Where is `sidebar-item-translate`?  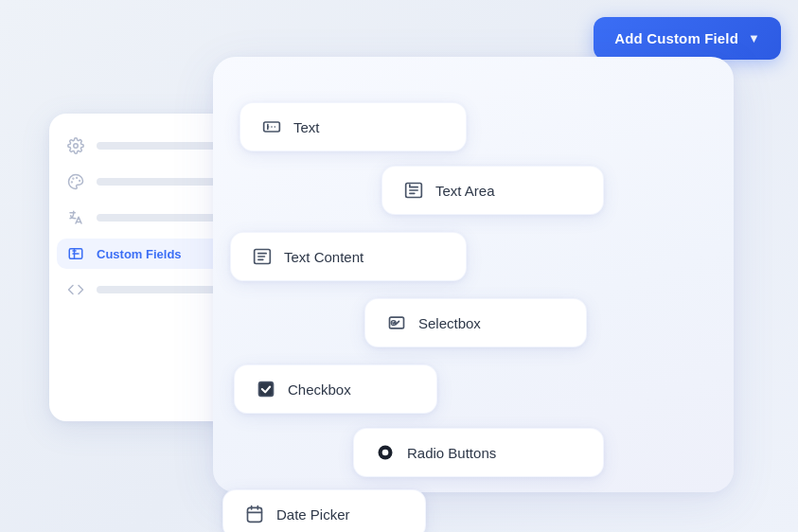
sidebar-item-translate is located at coordinates (146, 218).